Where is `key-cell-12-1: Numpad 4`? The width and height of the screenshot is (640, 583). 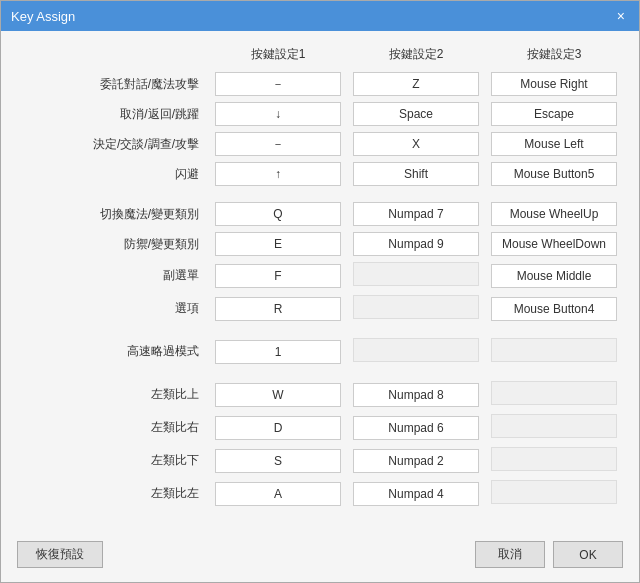 key-cell-12-1: Numpad 4 is located at coordinates (416, 494).